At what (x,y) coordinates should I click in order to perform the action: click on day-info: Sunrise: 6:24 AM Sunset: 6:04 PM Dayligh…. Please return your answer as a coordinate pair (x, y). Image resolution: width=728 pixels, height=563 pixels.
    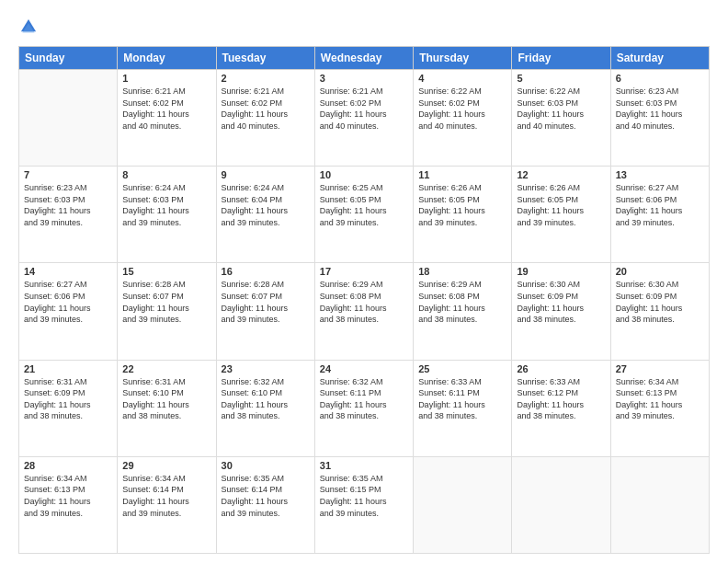
    Looking at the image, I should click on (266, 205).